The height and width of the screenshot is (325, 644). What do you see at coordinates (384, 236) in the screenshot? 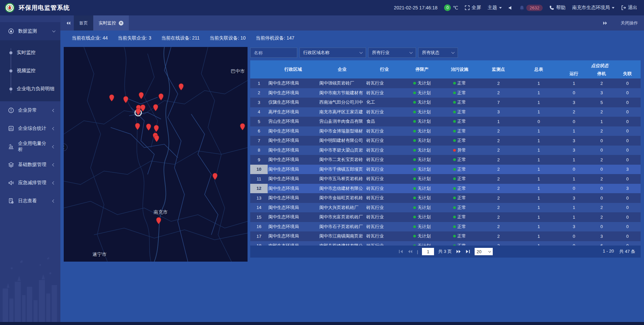
I see `cell-industry: 砖瓦行业` at bounding box center [384, 236].